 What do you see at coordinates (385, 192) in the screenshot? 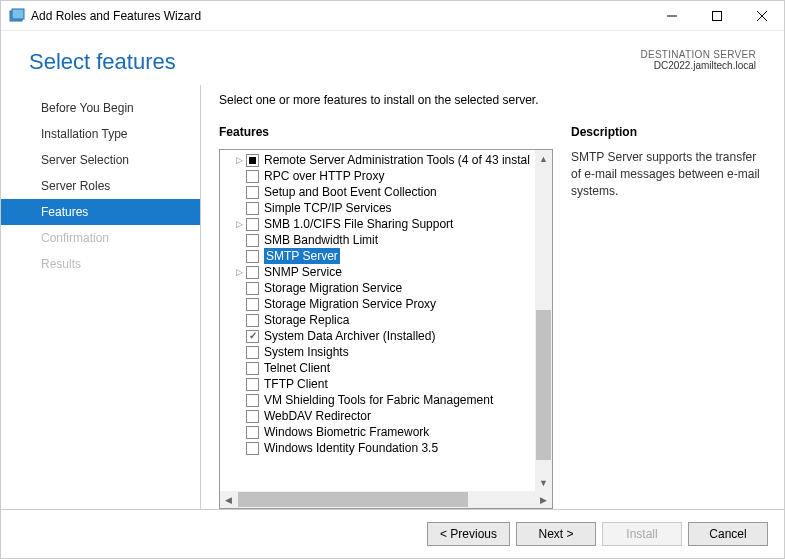
I see `feature-row: ▷Setup and Boot Event Collection` at bounding box center [385, 192].